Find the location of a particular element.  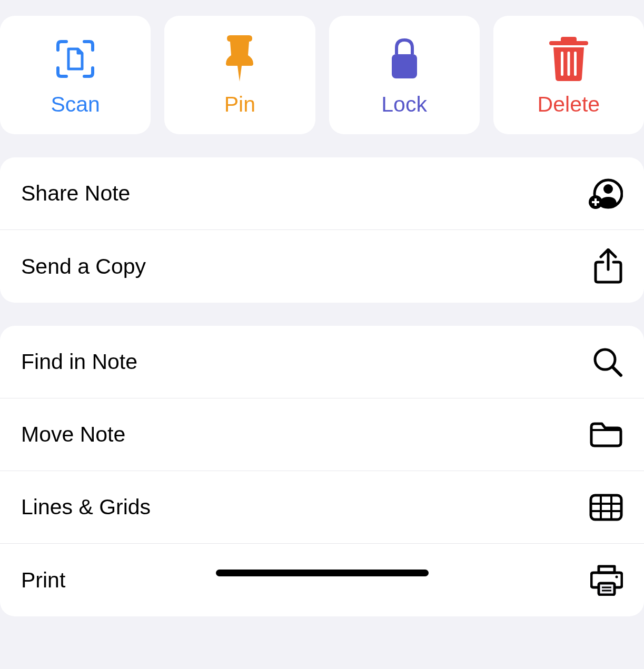

find-in-note-label: Find in Note is located at coordinates (79, 362).